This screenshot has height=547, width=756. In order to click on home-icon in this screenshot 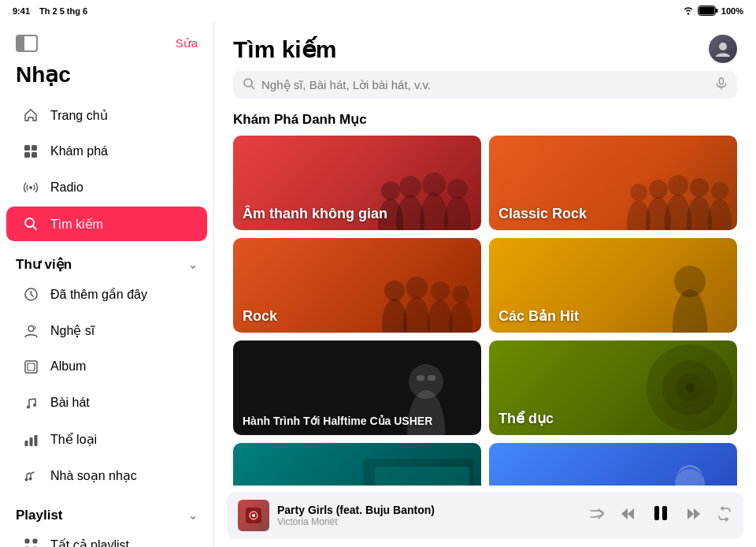, I will do `click(31, 115)`.